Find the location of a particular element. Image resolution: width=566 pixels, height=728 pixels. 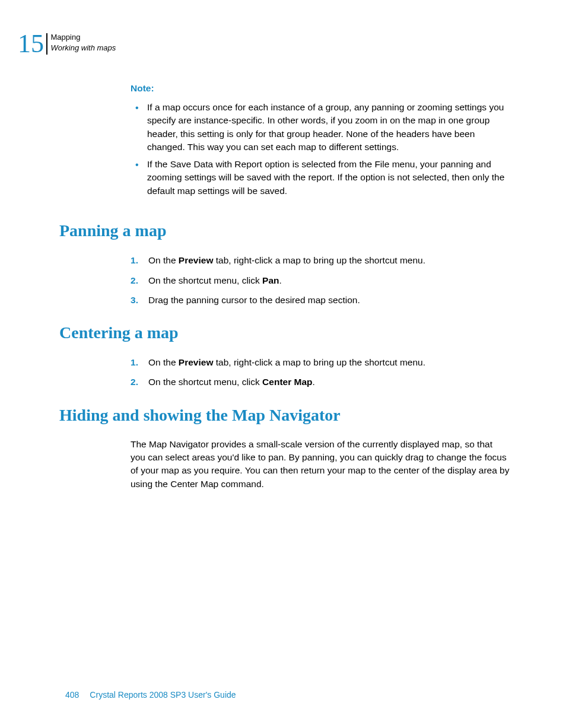

chapter-number: 15 is located at coordinates (31, 44).